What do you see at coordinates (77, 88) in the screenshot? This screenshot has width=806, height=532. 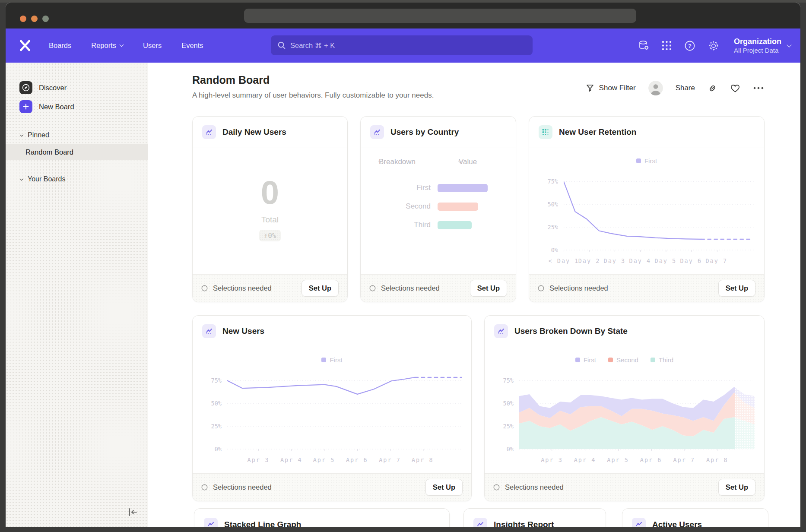 I see `sidebar-item-discover: Discover` at bounding box center [77, 88].